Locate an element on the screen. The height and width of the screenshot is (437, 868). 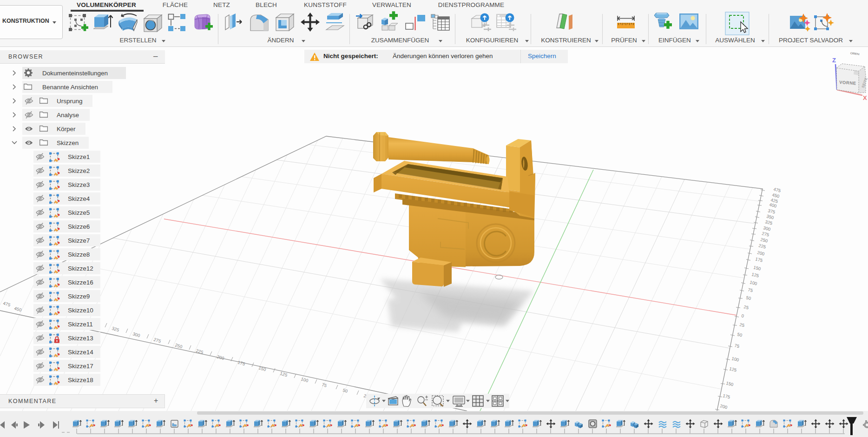
svg-text: Skizze2 is located at coordinates (79, 171).